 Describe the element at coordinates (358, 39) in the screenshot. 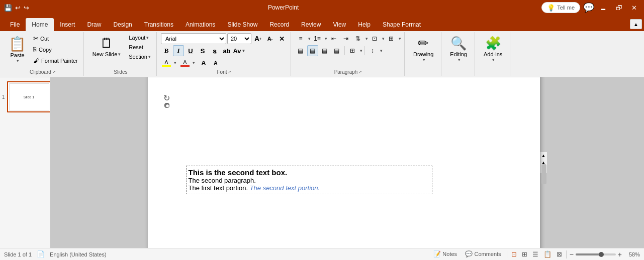

I see `text-direction-button: ⇅` at that location.